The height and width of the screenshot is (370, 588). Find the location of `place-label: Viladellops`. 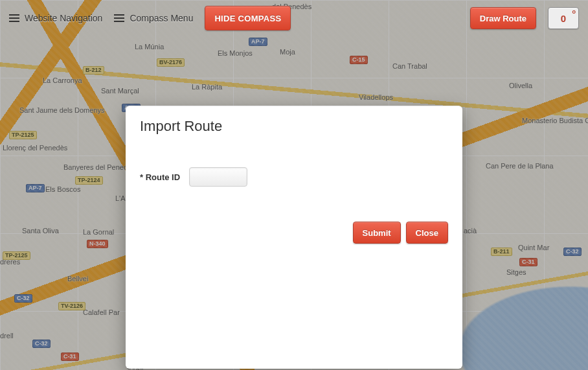

place-label: Viladellops is located at coordinates (376, 97).